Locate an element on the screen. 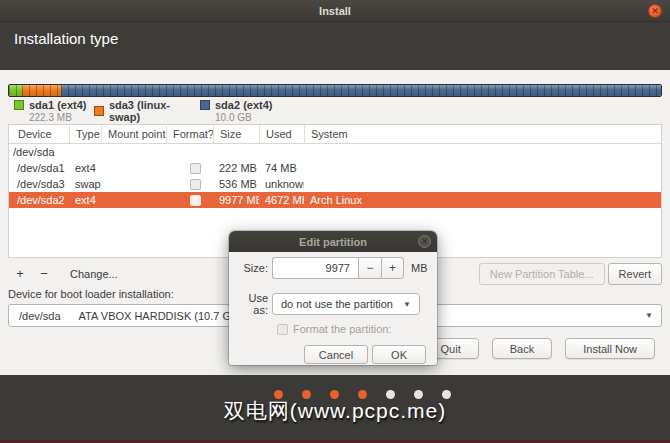  legend-label-sda3: sda3 (linux-swap) is located at coordinates (154, 111).